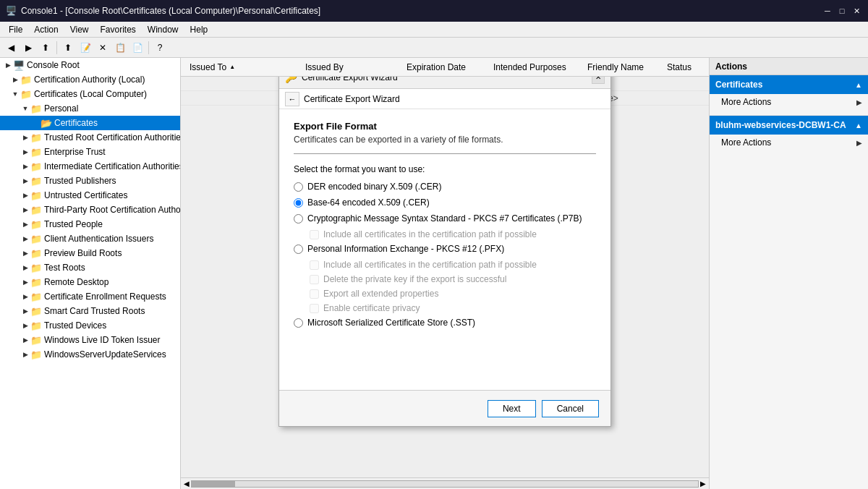  Describe the element at coordinates (242, 67) in the screenshot. I see `col-issued-to: Issued To ▲` at that location.